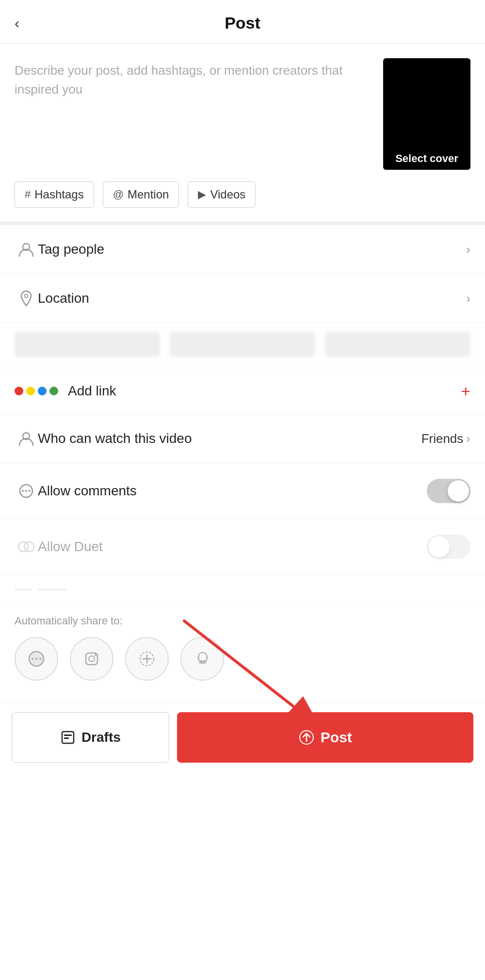 The width and height of the screenshot is (485, 980). I want to click on add-link-label: Add link, so click(264, 391).